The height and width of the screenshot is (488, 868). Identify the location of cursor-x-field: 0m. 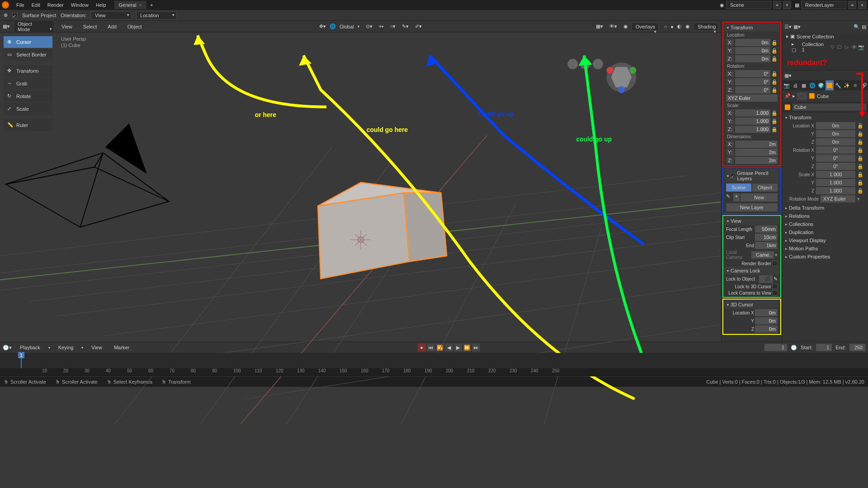
(766, 313).